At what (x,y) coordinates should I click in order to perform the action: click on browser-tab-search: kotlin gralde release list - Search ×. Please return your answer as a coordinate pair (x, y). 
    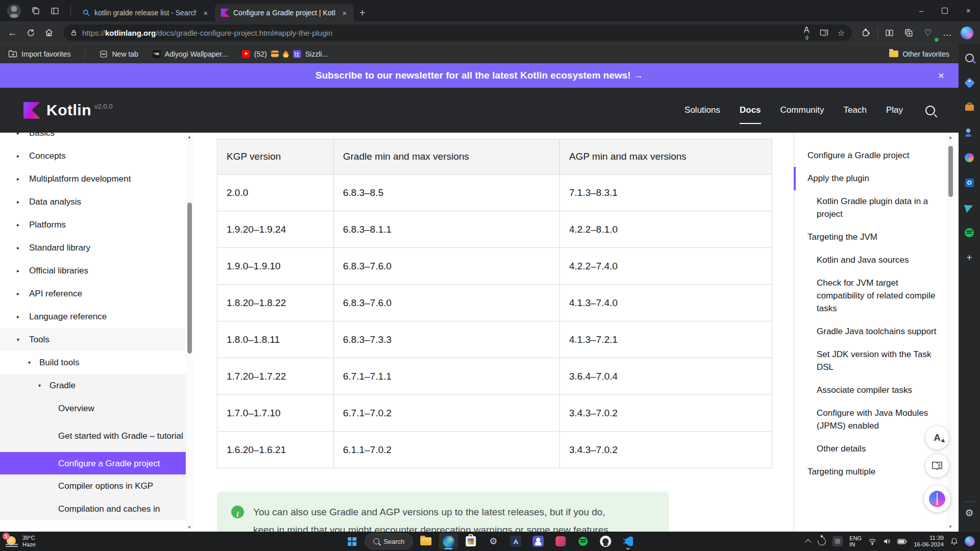
    Looking at the image, I should click on (145, 13).